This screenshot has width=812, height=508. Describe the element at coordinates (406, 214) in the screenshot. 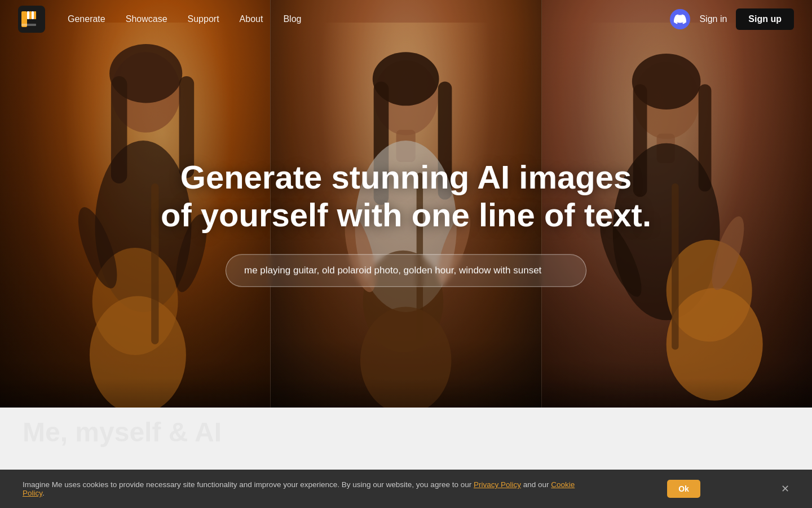

I see `hero-title-line2: of yourself with one line of text.` at that location.